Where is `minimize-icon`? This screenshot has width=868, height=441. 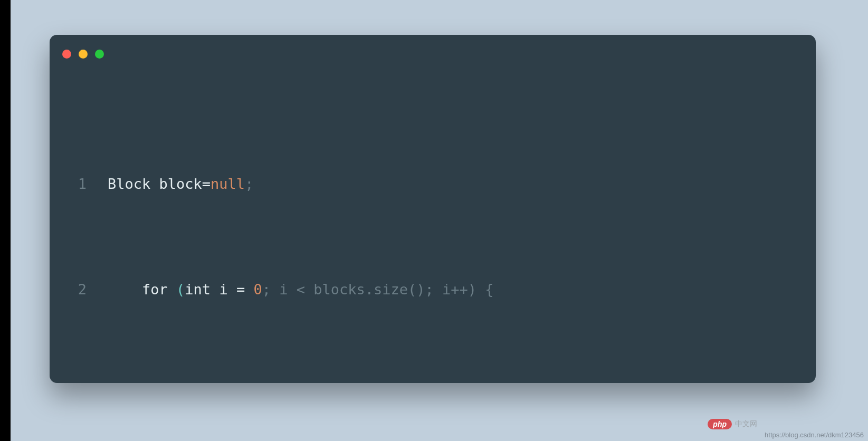
minimize-icon is located at coordinates (83, 54).